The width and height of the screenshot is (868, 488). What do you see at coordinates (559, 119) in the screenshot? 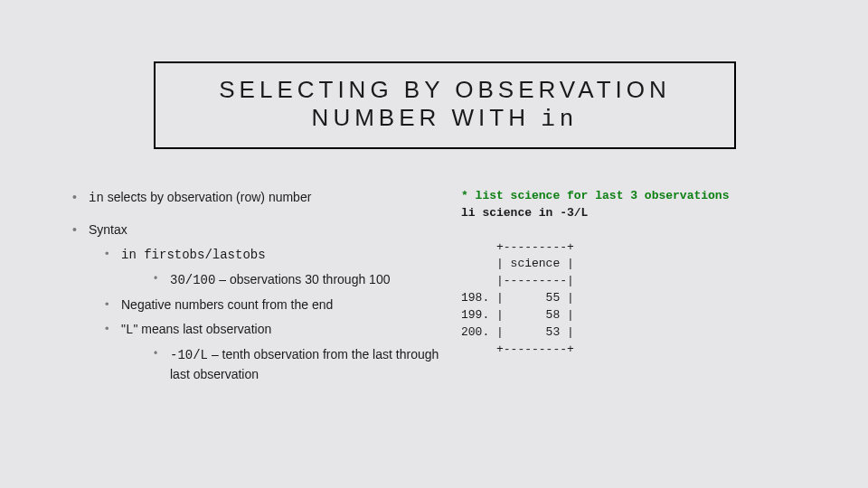
I see `title-keyword: in` at bounding box center [559, 119].